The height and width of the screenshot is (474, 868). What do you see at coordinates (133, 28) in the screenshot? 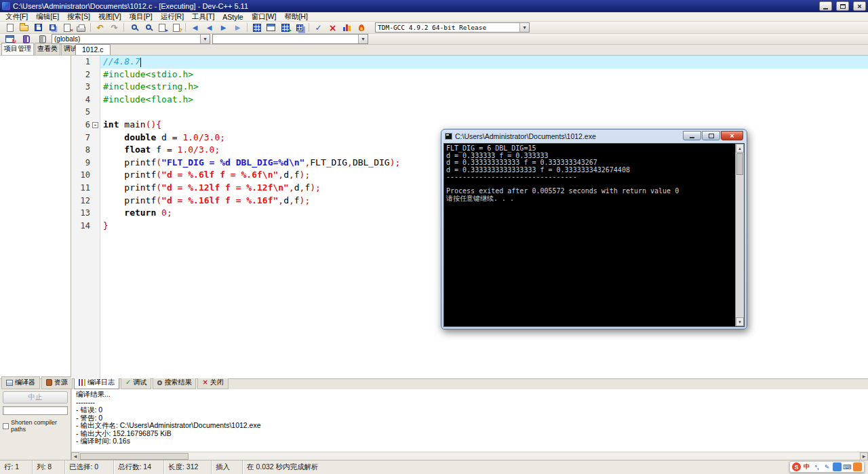
I see `find-button` at bounding box center [133, 28].